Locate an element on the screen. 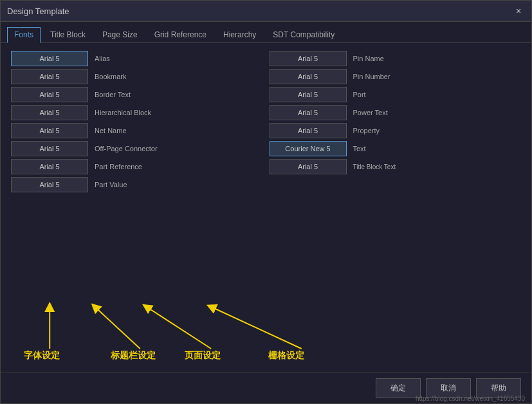 The image size is (532, 404). tab-sdt-compatibility: SDT Compatibility is located at coordinates (304, 35).